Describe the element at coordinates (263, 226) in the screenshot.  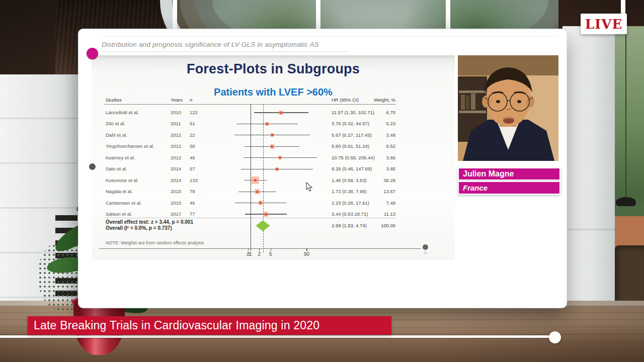
I see `overall-diamond` at that location.